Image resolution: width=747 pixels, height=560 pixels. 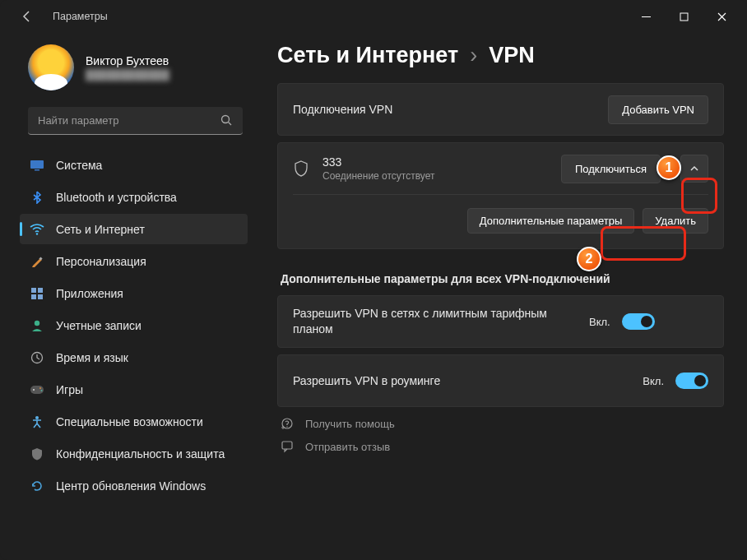 I want to click on sidebar-item-label: Сеть и Интернет, so click(x=100, y=229).